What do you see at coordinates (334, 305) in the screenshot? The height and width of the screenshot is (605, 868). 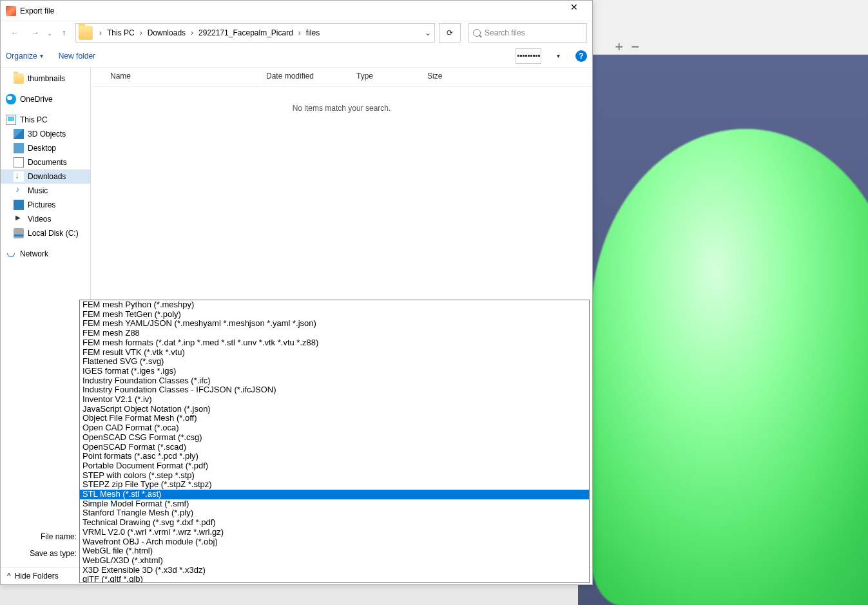 I see `filetype-option: FEM mesh Python (*.meshpy)` at bounding box center [334, 305].